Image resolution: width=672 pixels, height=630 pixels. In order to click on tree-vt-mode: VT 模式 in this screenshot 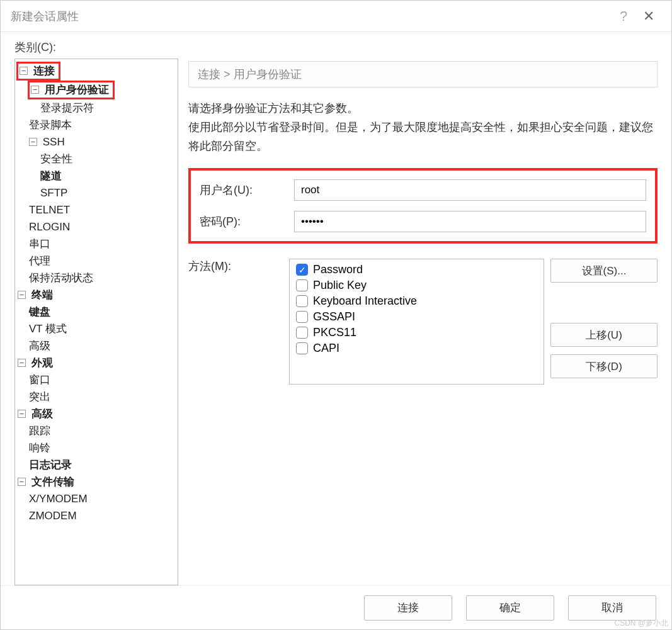, I will do `click(48, 329)`.